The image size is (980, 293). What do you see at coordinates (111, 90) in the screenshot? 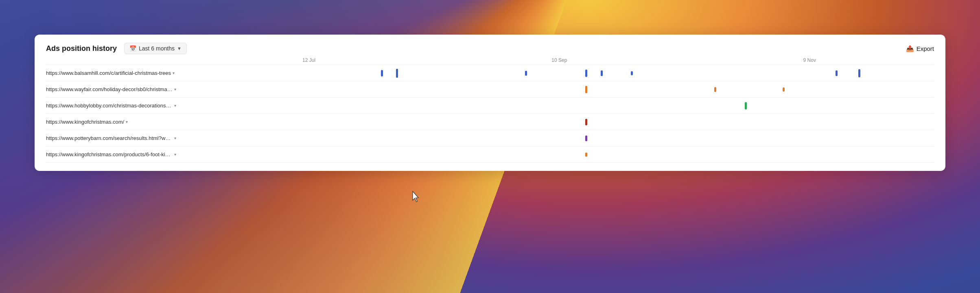
I see `row-url: https://www.wayfair.com/holiday-decor/sb…` at bounding box center [111, 90].